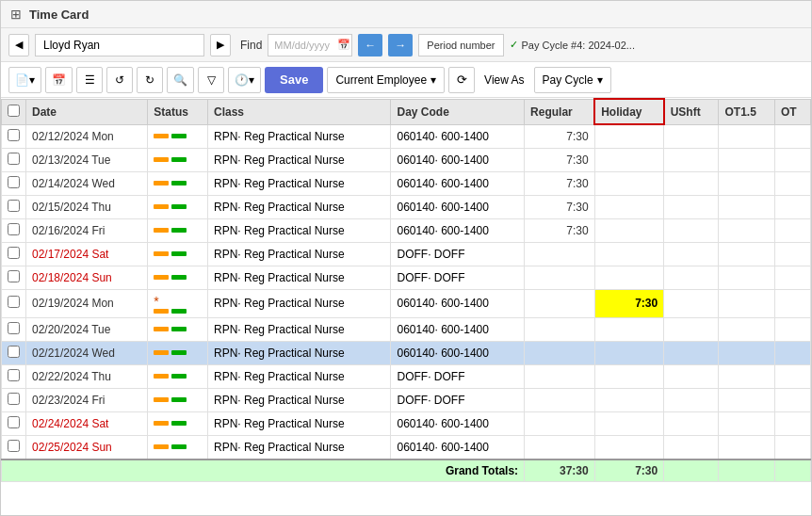 This screenshot has width=812, height=516. I want to click on back-arrow-button: ←, so click(370, 45).